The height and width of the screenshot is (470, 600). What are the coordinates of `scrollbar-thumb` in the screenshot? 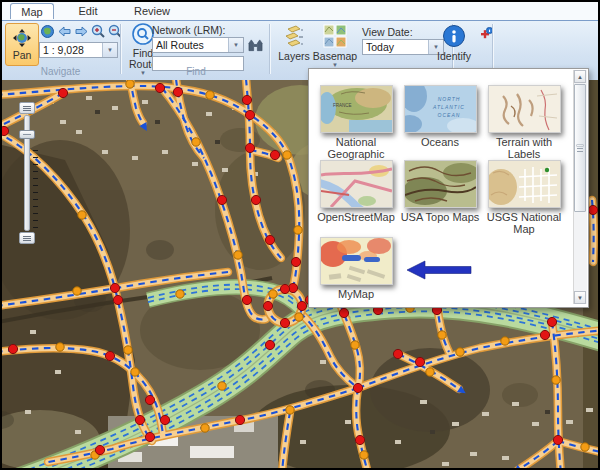 It's located at (580, 148).